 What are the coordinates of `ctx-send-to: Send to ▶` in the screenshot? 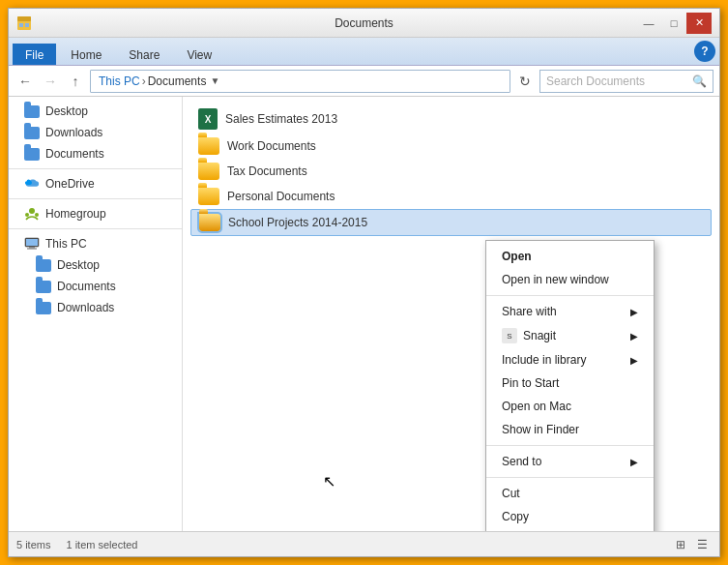 It's located at (570, 461).